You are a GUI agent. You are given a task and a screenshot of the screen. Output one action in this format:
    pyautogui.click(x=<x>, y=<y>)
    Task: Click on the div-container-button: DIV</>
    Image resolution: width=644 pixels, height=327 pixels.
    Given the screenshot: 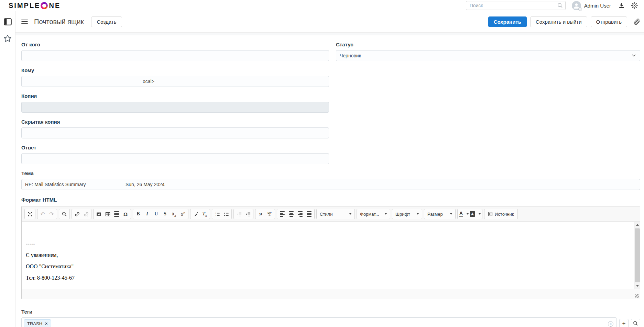 What is the action you would take?
    pyautogui.click(x=270, y=214)
    